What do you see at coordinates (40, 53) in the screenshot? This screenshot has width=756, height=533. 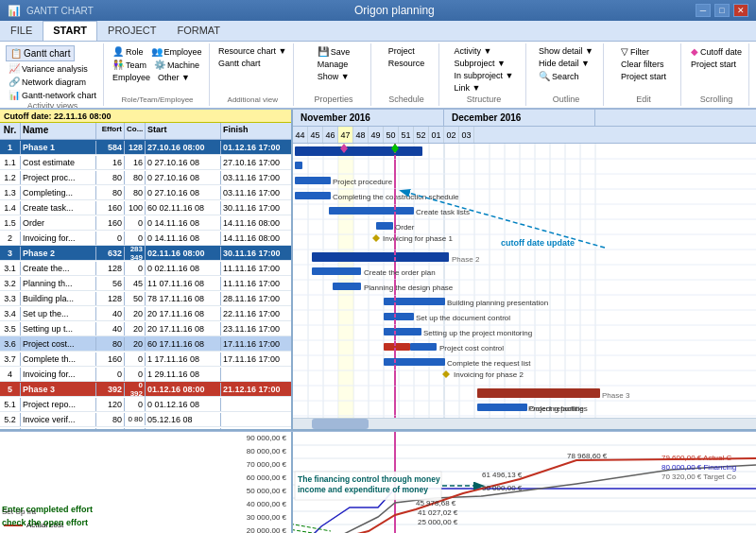 I see `btn-gantt: 📋 Gantt chart` at bounding box center [40, 53].